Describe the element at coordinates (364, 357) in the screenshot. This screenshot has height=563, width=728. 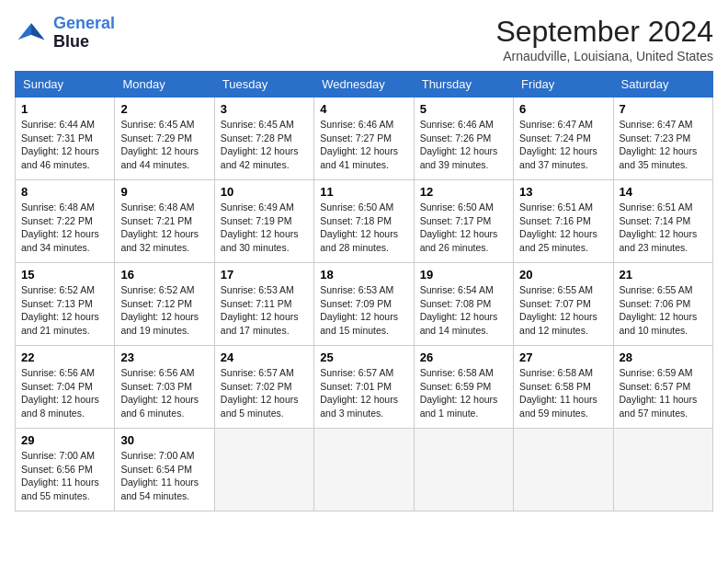
I see `day-number: 25` at that location.